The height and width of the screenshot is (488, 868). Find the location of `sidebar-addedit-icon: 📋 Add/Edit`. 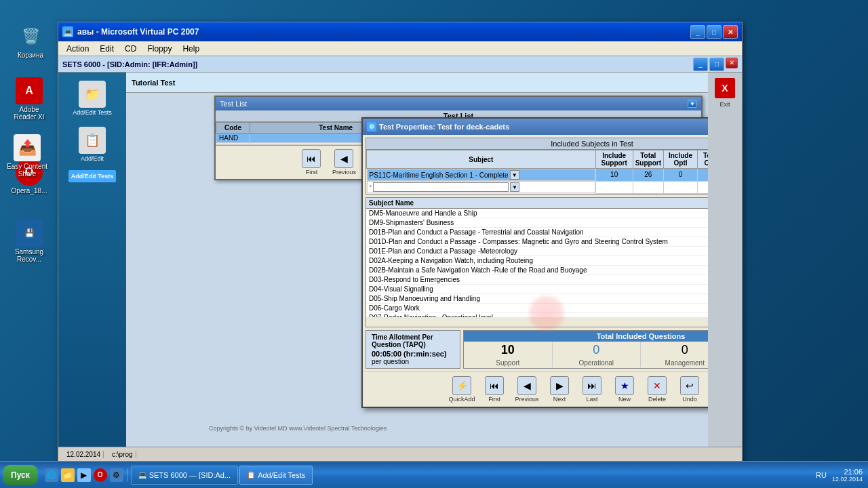

sidebar-addedit-icon: 📋 Add/Edit is located at coordinates (92, 144).